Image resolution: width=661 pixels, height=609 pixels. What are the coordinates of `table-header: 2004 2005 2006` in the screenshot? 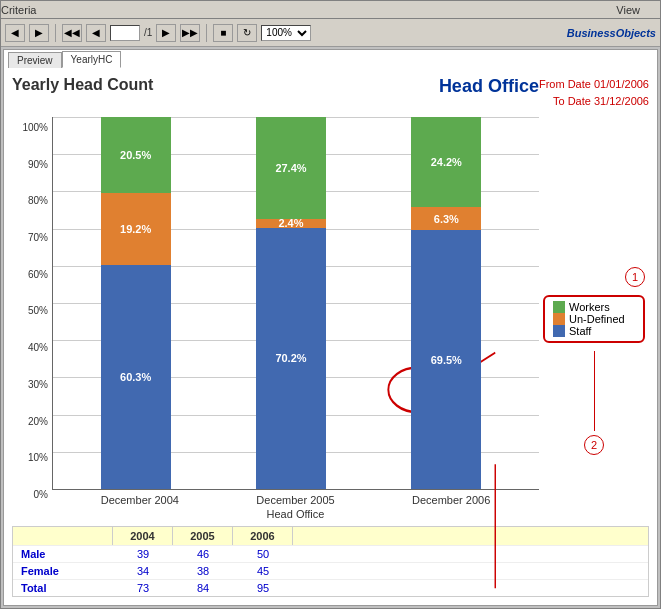 It's located at (330, 536).